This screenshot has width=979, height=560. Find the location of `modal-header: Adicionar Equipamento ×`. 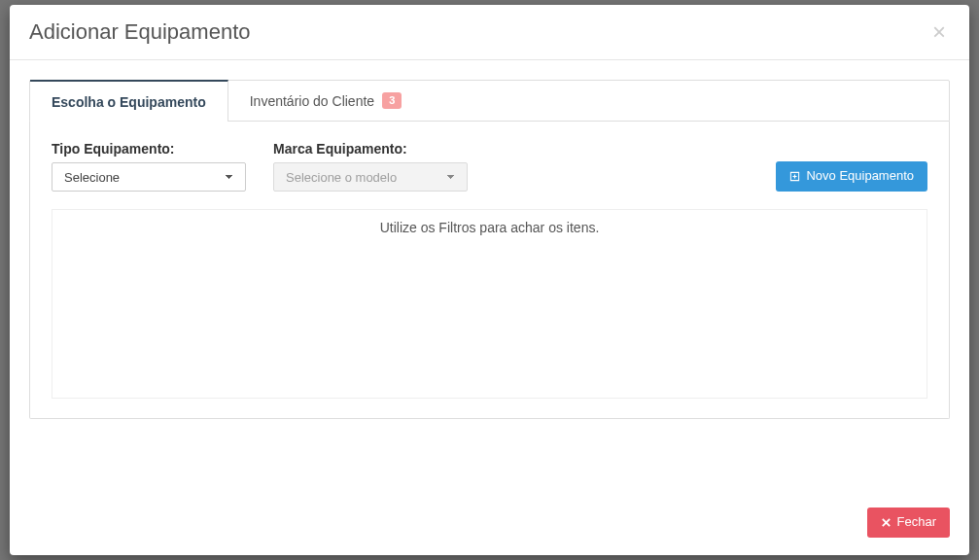

modal-header: Adicionar Equipamento × is located at coordinates (490, 33).